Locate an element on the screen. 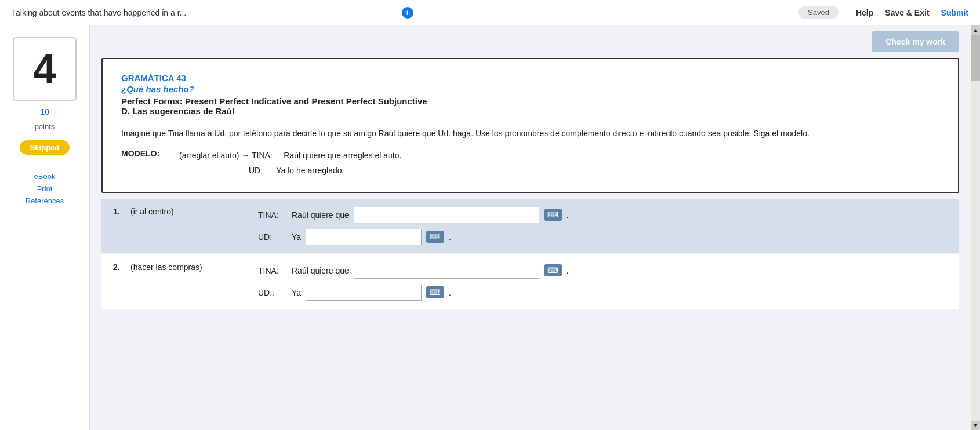 The height and width of the screenshot is (430, 980). grammar-section: D. Las sugerencias de Raúl is located at coordinates (530, 111).